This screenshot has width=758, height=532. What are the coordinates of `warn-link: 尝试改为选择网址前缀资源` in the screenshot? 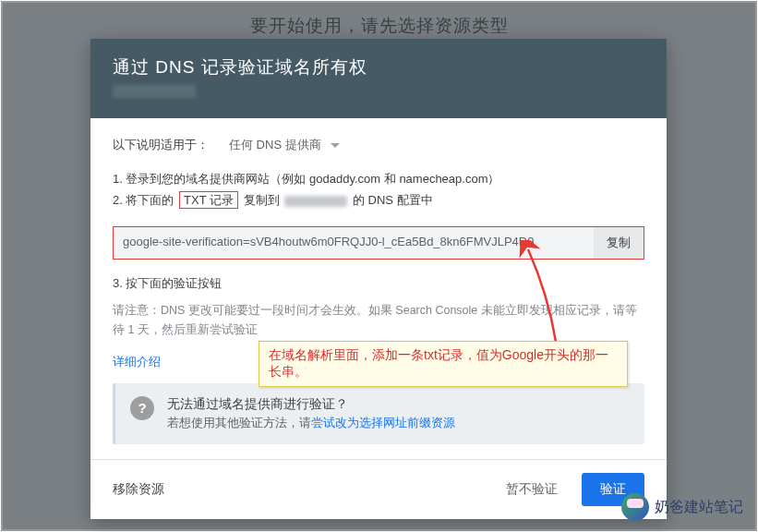 It's located at (383, 423).